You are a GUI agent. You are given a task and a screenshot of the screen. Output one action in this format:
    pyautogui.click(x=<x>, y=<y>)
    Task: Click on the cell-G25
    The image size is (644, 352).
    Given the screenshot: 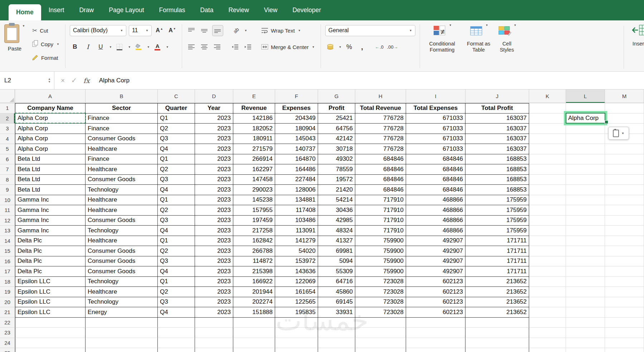 What is the action you would take?
    pyautogui.click(x=337, y=350)
    